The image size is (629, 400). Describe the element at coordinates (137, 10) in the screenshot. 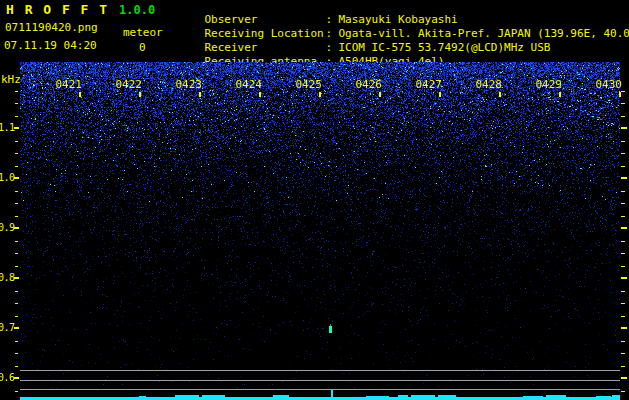

I see `app-version: 1.0.0` at that location.